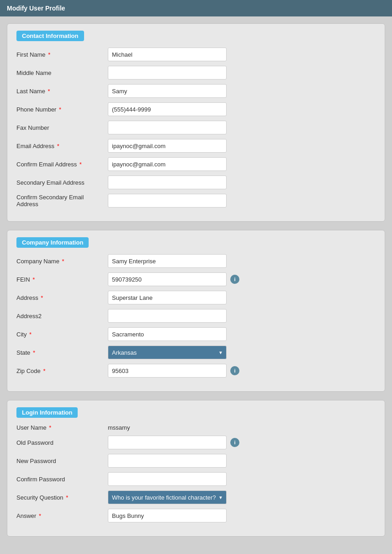  What do you see at coordinates (196, 334) in the screenshot?
I see `city-row: City *` at bounding box center [196, 334].